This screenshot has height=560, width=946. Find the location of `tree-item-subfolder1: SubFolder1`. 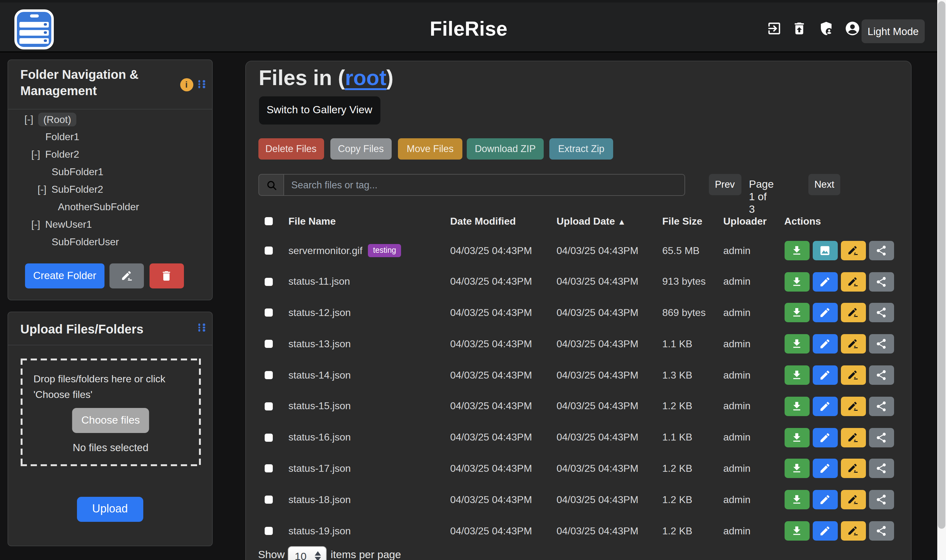

tree-item-subfolder1: SubFolder1 is located at coordinates (110, 172).